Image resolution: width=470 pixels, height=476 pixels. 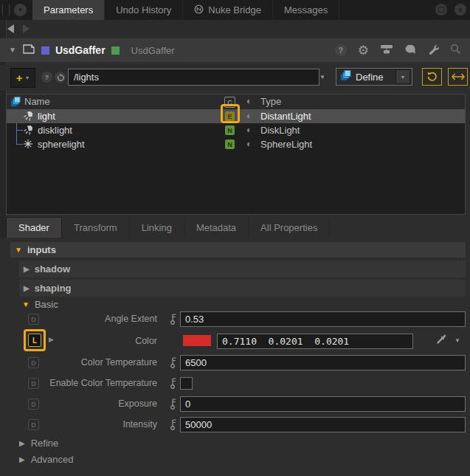 I want to click on color-value-field: 0.7110 0.0201 0.0201, so click(x=315, y=341).